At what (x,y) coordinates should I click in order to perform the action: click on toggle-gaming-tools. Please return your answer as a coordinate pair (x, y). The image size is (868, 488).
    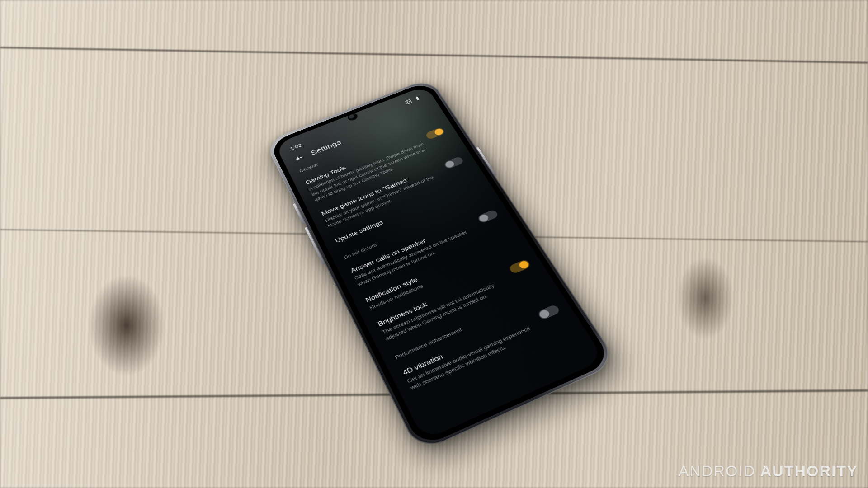
    Looking at the image, I should click on (435, 134).